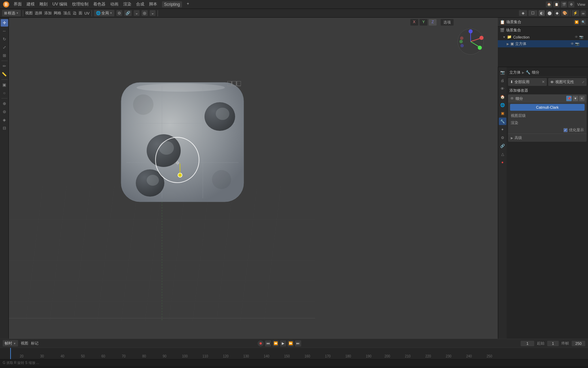 Image resolution: width=588 pixels, height=368 pixels. Describe the element at coordinates (503, 121) in the screenshot. I see `prop-icon-modifiers: 🔧` at that location.